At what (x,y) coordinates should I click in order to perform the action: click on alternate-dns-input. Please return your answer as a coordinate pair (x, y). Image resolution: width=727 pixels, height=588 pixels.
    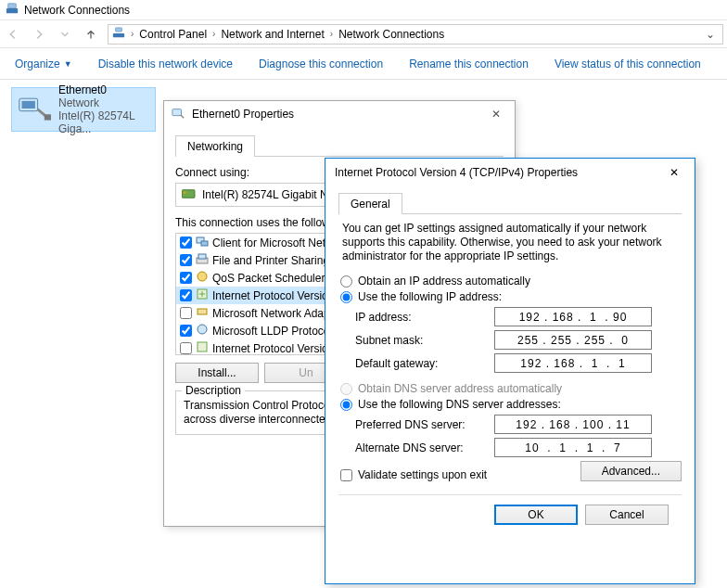
    Looking at the image, I should click on (573, 447).